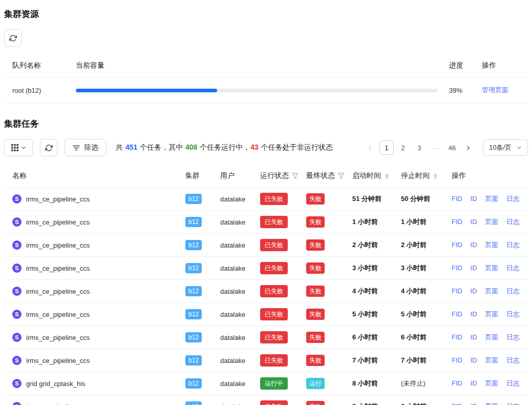 Image resolution: width=532 pixels, height=405 pixels. Describe the element at coordinates (91, 148) in the screenshot. I see `filter-button-label: 筛选` at that location.